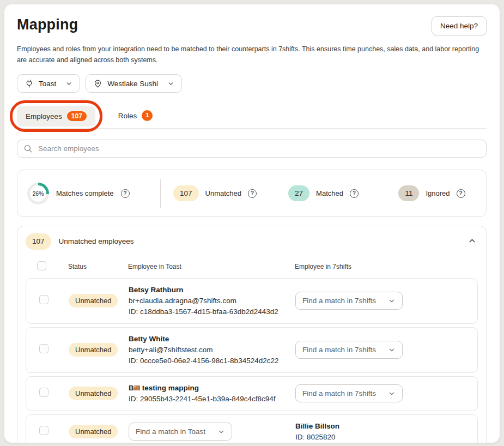 This screenshot has width=504, height=446. I want to click on unmatched-count-pill: 107, so click(186, 194).